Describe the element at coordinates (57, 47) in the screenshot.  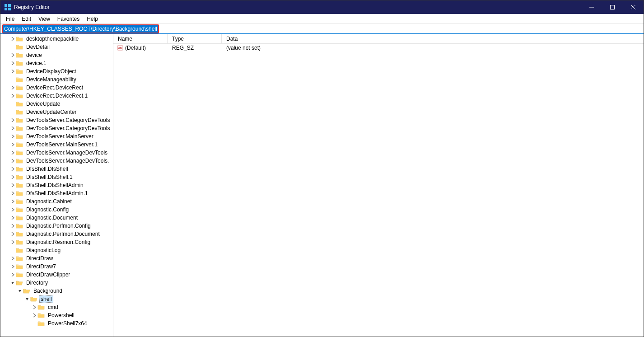
I see `tree-item: DevDetail` at that location.